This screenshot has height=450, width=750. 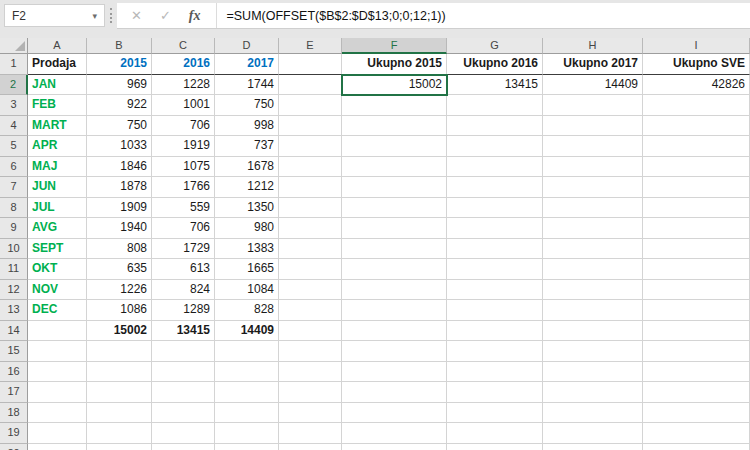 What do you see at coordinates (58, 106) in the screenshot?
I see `cell-A3: FEB` at bounding box center [58, 106].